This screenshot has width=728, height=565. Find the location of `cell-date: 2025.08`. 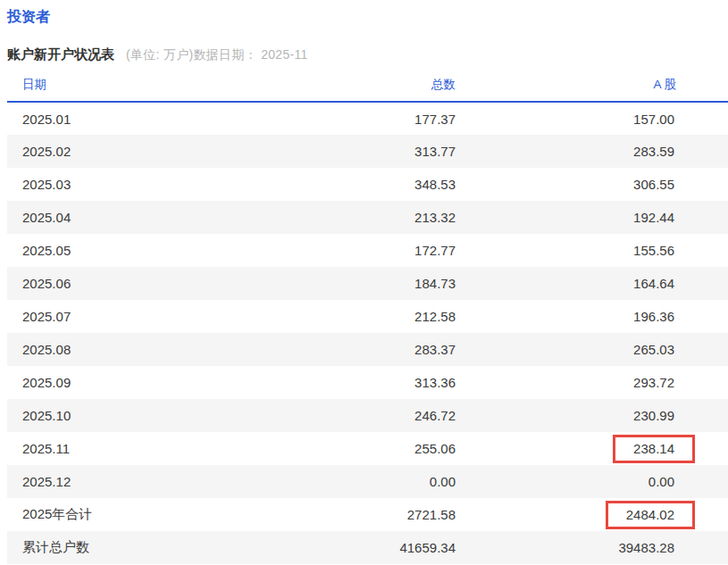

cell-date: 2025.08 is located at coordinates (96, 350).